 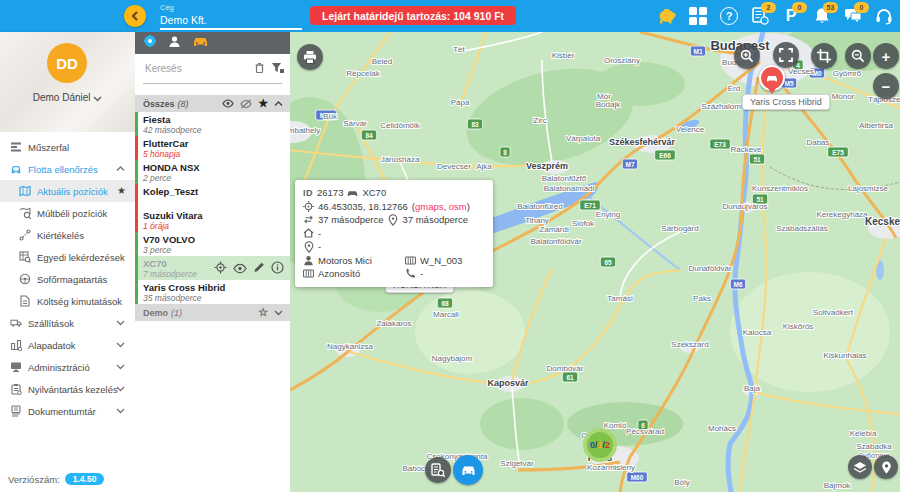 What do you see at coordinates (68, 345) in the screenshot?
I see `sidebar-item-base-data: Alapadatok` at bounding box center [68, 345].